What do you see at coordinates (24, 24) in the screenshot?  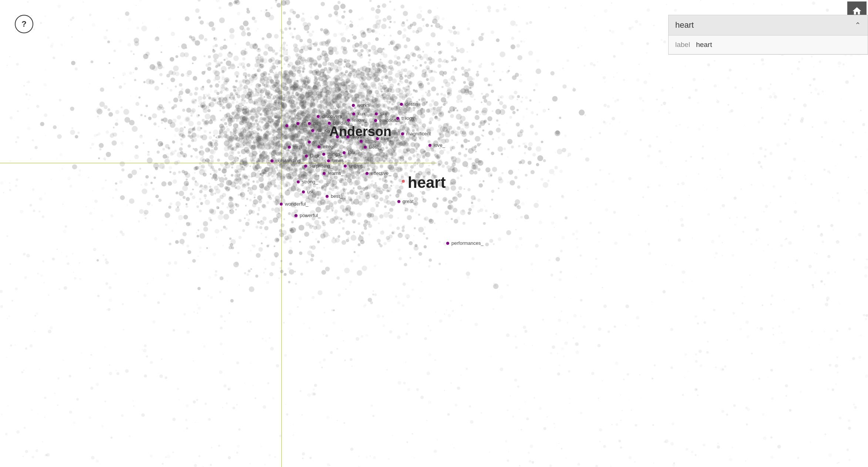 I see `help-button: ?` at bounding box center [24, 24].